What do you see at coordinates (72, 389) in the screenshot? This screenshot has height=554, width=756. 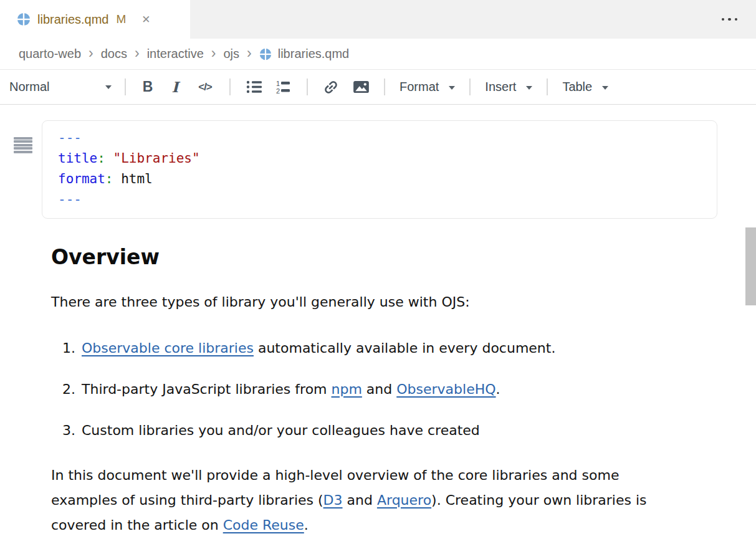 I see `list-number: 2.` at bounding box center [72, 389].